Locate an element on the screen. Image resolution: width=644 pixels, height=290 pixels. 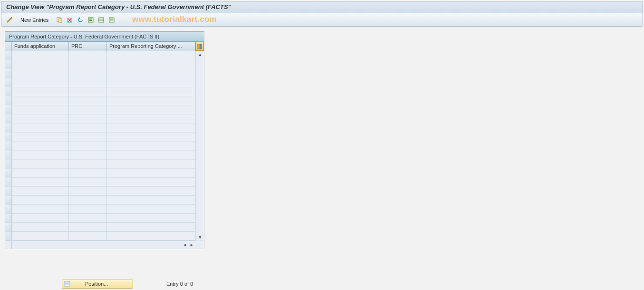
scroll-down-icon: ▼ is located at coordinates (201, 237).